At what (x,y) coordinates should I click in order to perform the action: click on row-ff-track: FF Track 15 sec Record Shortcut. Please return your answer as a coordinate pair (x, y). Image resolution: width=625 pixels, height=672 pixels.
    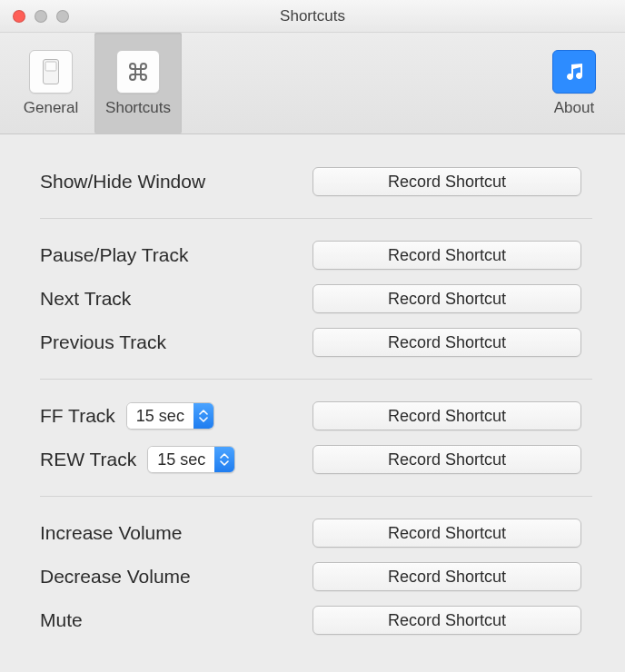
    Looking at the image, I should click on (316, 416).